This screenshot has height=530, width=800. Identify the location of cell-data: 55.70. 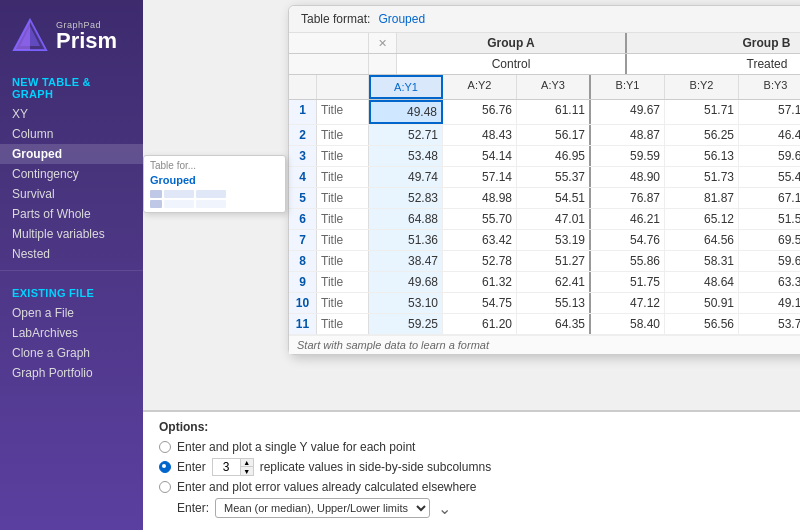
(480, 219).